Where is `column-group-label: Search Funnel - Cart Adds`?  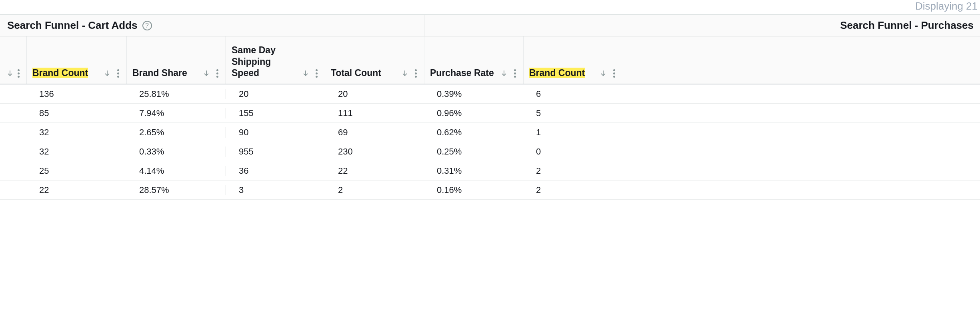
column-group-label: Search Funnel - Cart Adds is located at coordinates (72, 26).